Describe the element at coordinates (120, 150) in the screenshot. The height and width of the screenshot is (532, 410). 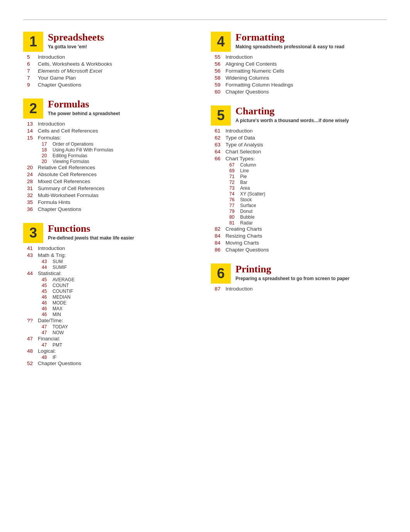
I see `toc-sub-item: 18Using Auto Fill With Formulas` at that location.